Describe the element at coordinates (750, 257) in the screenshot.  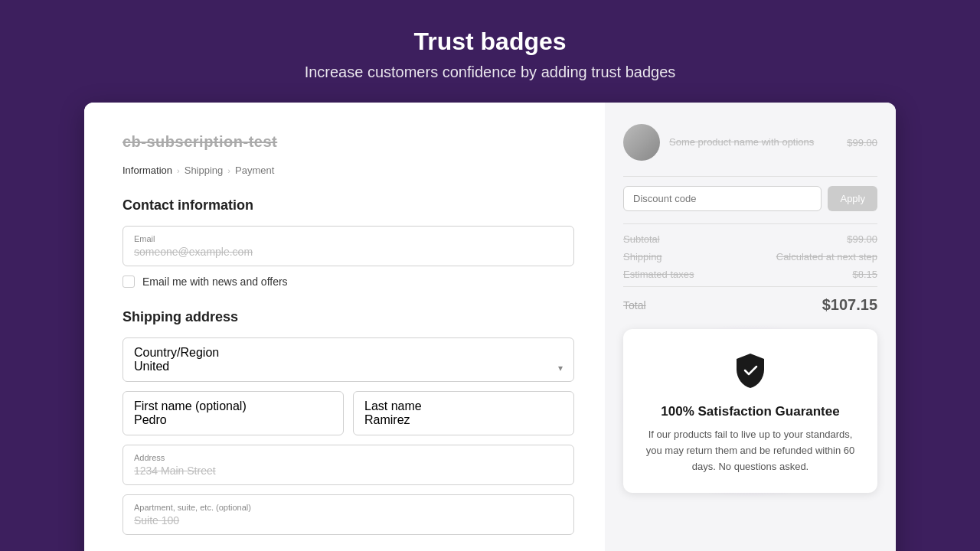
I see `shipping-row: Shipping Calculated at next step` at that location.